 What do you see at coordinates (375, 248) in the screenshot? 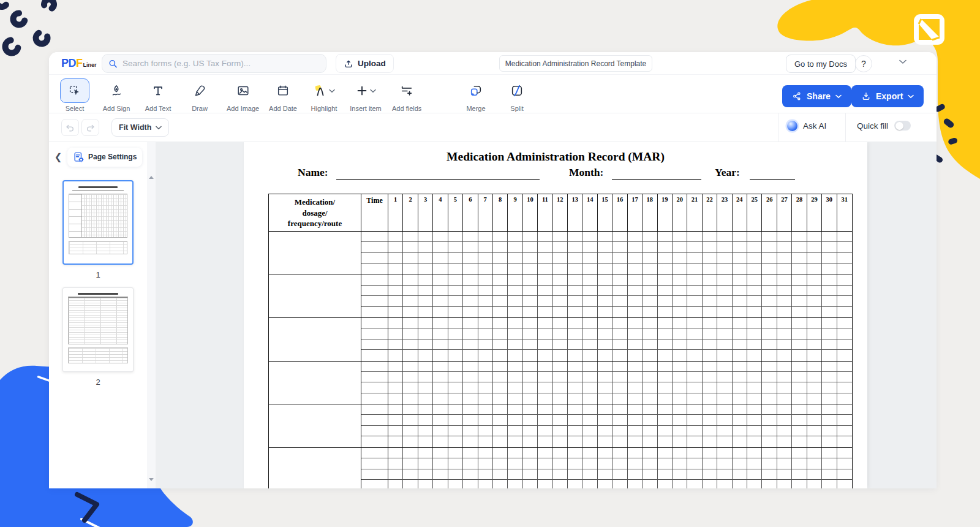
I see `time-cell` at bounding box center [375, 248].